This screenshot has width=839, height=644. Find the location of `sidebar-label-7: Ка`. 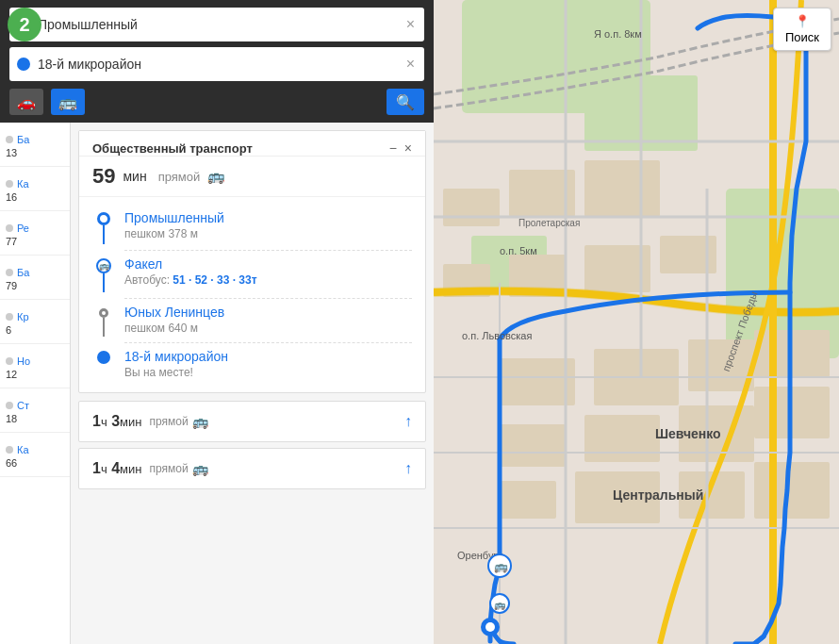

sidebar-label-7: Ка is located at coordinates (23, 450).